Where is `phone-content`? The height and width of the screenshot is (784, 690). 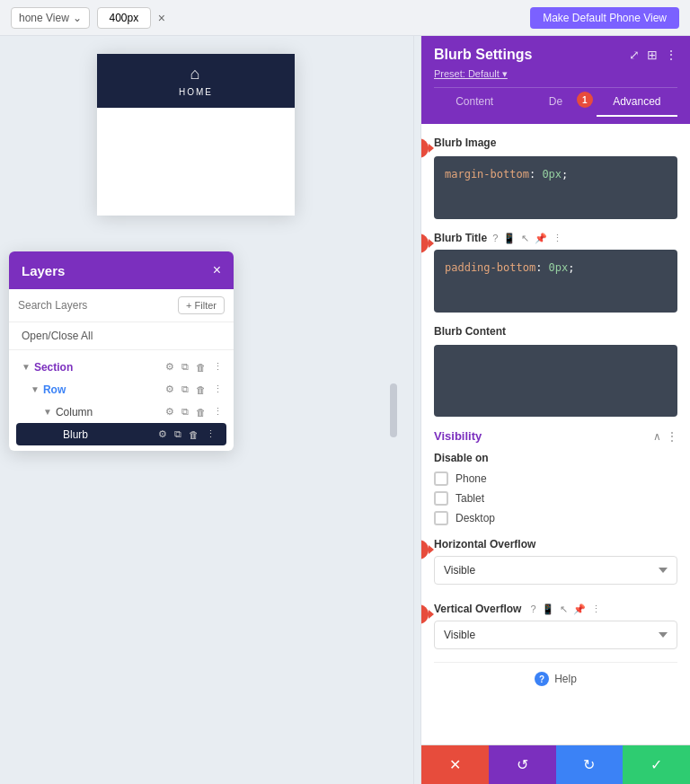
phone-content is located at coordinates (196, 162).